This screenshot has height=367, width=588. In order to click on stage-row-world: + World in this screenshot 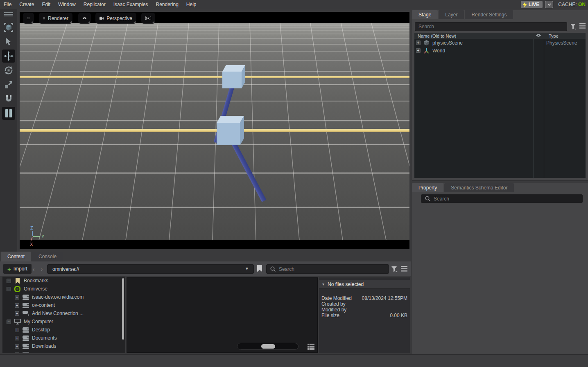, I will do `click(500, 51)`.